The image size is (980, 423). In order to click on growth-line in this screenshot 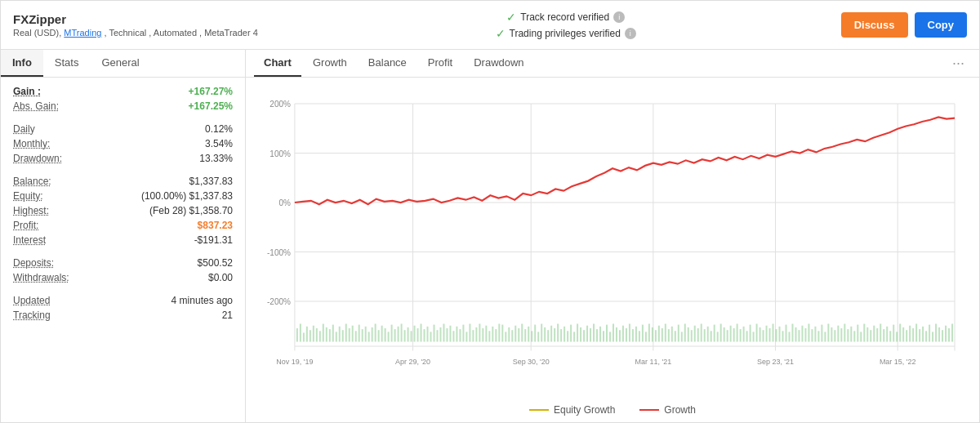, I will do `click(649, 410)`.